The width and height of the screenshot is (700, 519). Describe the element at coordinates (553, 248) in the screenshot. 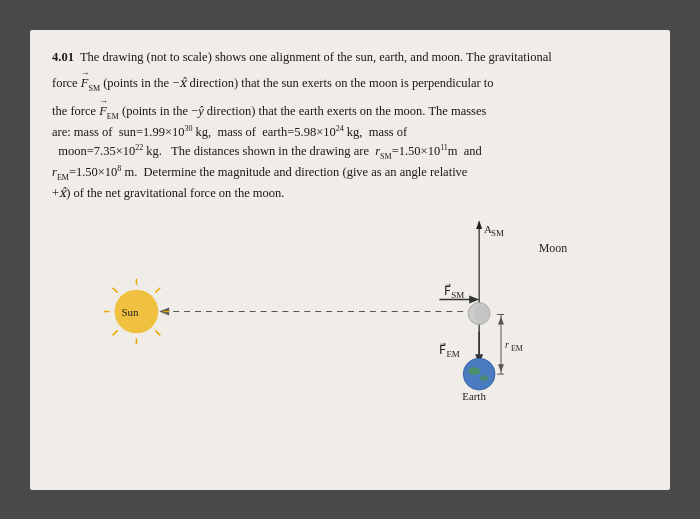

I see `moon-label: Moon` at that location.